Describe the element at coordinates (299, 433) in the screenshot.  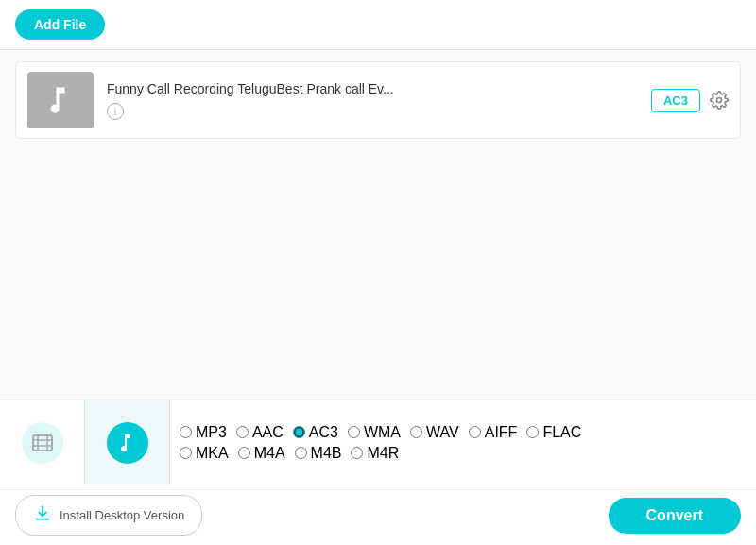
I see `radio-ac3` at that location.